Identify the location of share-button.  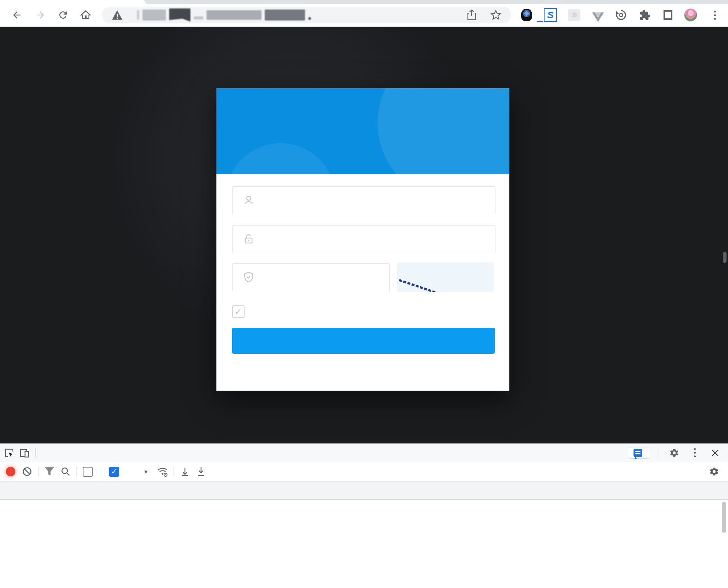
(472, 15).